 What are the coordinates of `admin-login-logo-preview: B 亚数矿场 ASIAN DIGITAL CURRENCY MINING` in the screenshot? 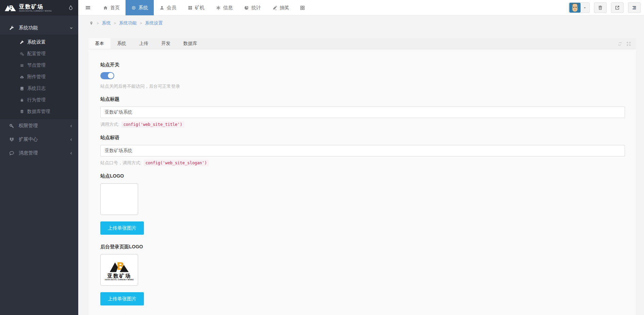 It's located at (119, 270).